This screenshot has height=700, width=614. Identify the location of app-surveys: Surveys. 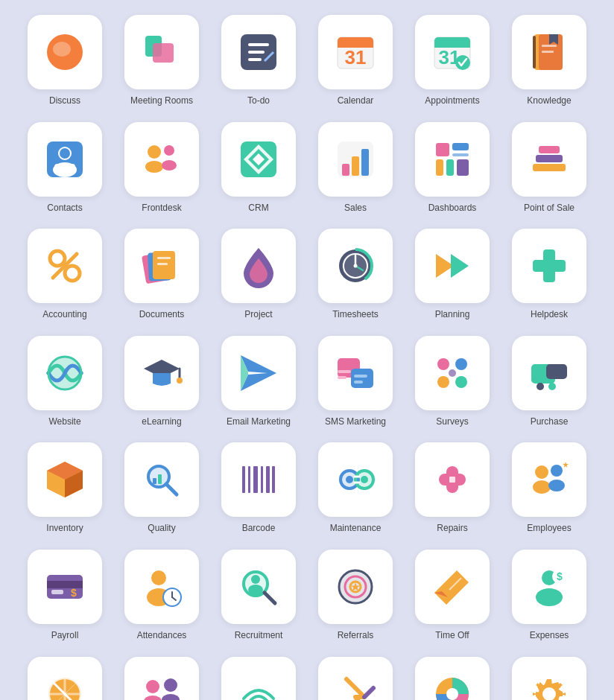
(452, 382).